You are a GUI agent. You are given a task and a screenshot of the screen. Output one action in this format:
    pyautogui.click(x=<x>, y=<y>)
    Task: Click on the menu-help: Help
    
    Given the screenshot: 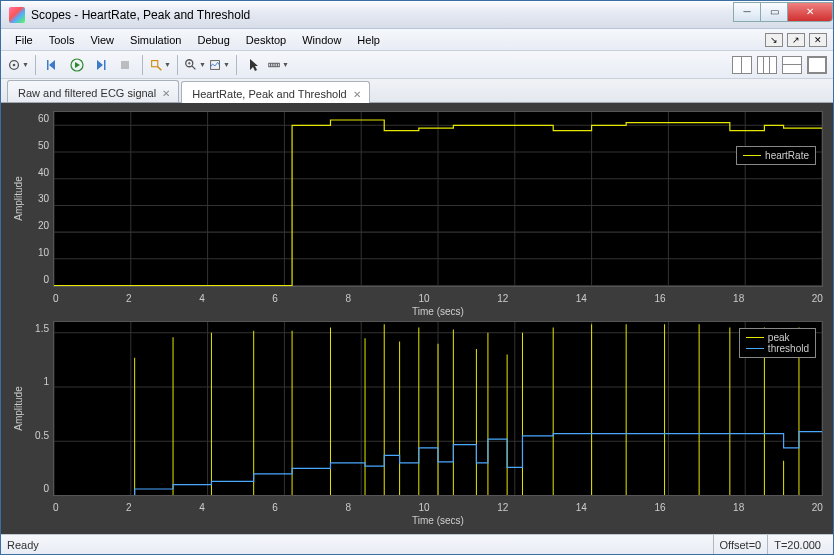 What is the action you would take?
    pyautogui.click(x=368, y=40)
    